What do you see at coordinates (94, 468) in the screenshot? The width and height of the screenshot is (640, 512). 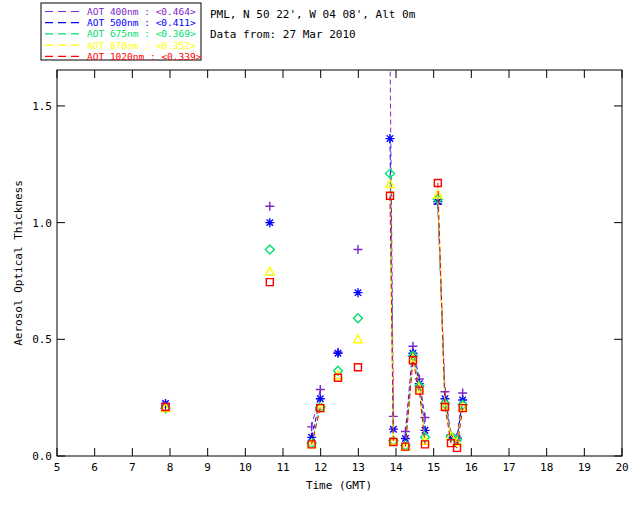 I see `x-tick-label: 6` at bounding box center [94, 468].